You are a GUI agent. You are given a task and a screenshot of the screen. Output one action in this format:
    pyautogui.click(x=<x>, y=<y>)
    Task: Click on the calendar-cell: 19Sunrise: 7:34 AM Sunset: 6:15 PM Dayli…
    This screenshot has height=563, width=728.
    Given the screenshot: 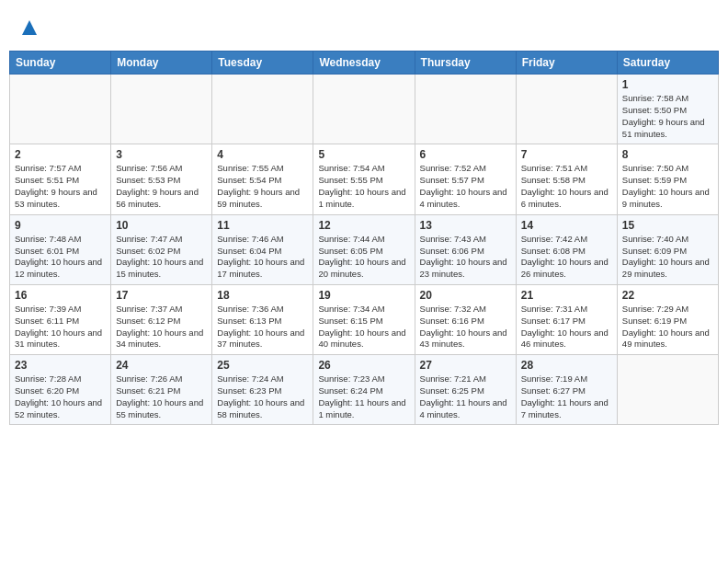 What is the action you would take?
    pyautogui.click(x=364, y=319)
    